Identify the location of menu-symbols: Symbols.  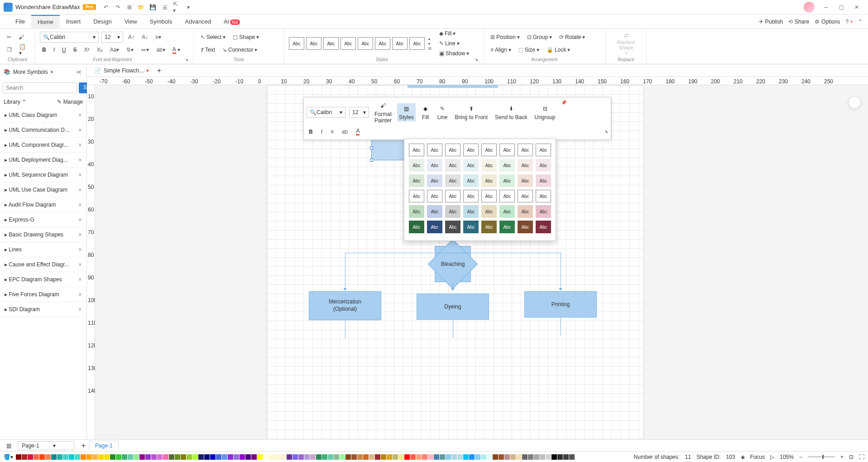
(161, 22).